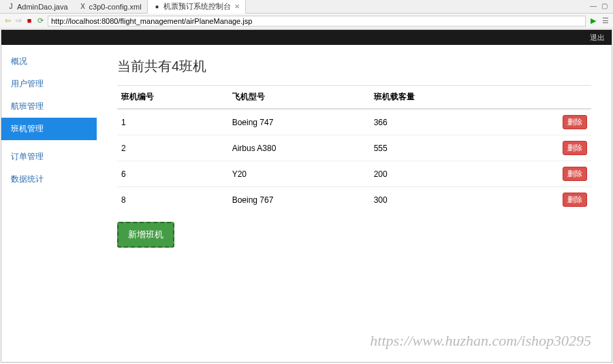 The image size is (613, 364). What do you see at coordinates (49, 180) in the screenshot?
I see `sidebar-item: 数据统计` at bounding box center [49, 180].